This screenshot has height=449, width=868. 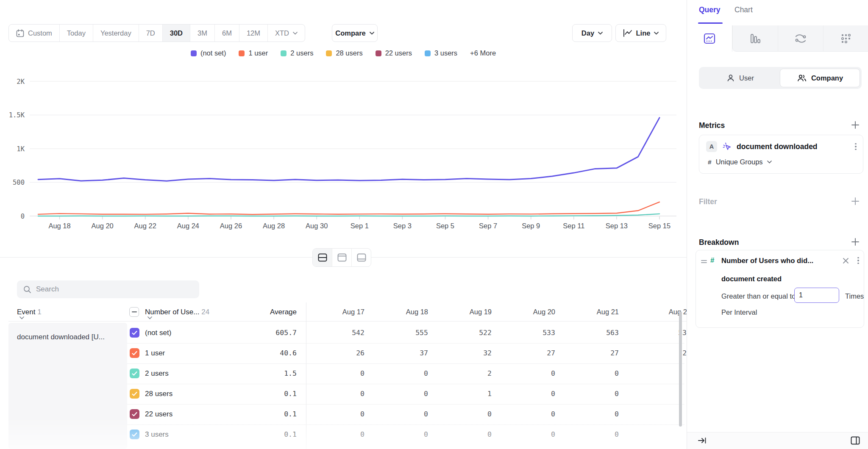 What do you see at coordinates (574, 226) in the screenshot?
I see `x-axis-tick-label: Sep 11` at bounding box center [574, 226].